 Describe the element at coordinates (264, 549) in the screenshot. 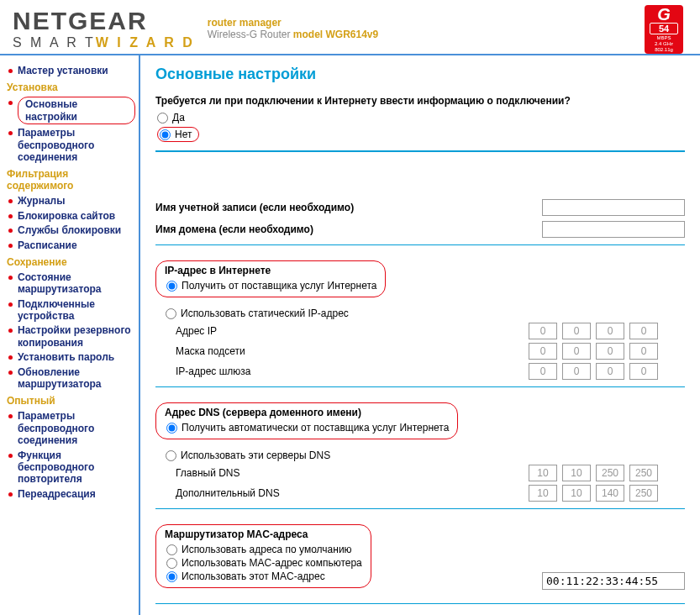

I see `mac-default-radio: Использовать адреса по умолчанию` at that location.